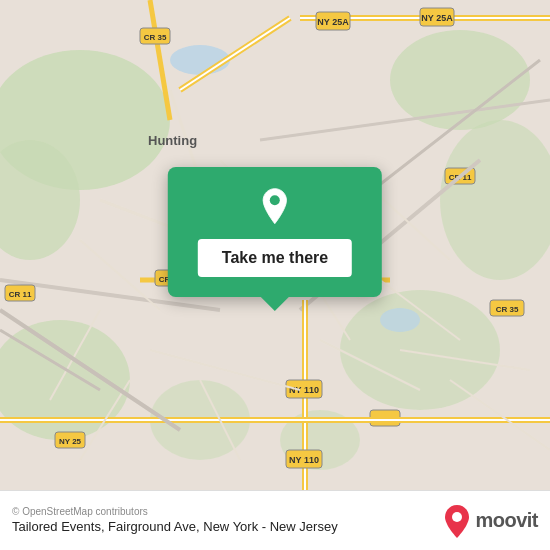 Image resolution: width=550 pixels, height=550 pixels. I want to click on svg-text: Hunting, so click(172, 140).